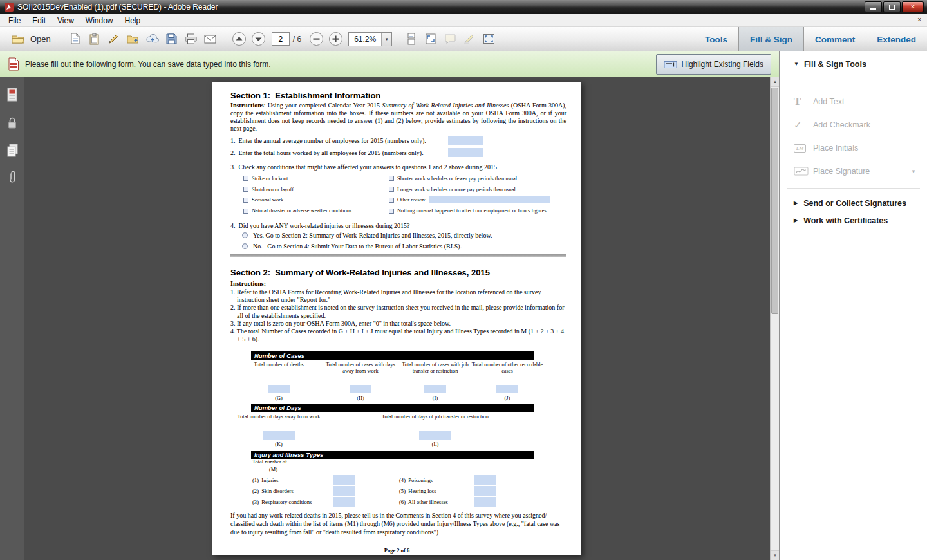 The height and width of the screenshot is (560, 927). What do you see at coordinates (246, 189) in the screenshot?
I see `shutdown-layoff-checkbox` at bounding box center [246, 189].